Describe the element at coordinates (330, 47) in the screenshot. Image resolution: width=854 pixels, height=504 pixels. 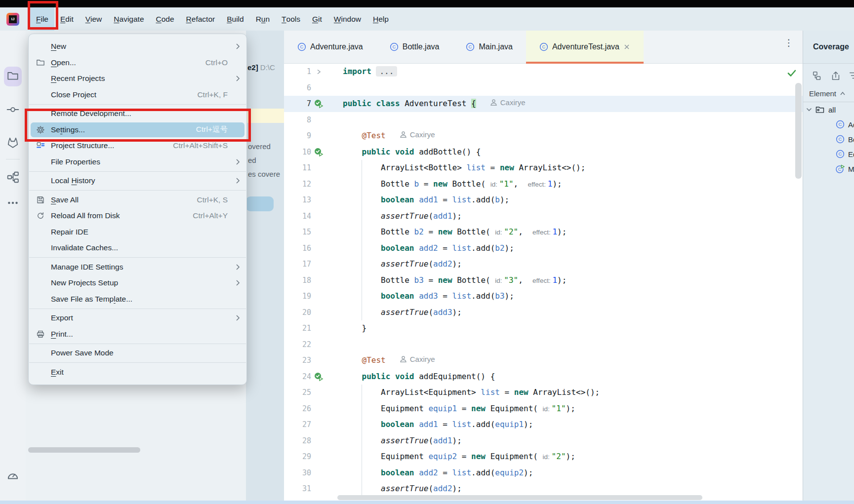
I see `tab-adventure-java: CAdventure.java` at that location.